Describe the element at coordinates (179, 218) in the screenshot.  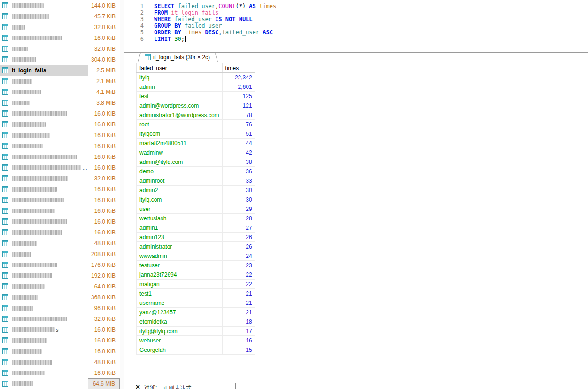
I see `cell-failed-user: wertuslash` at that location.